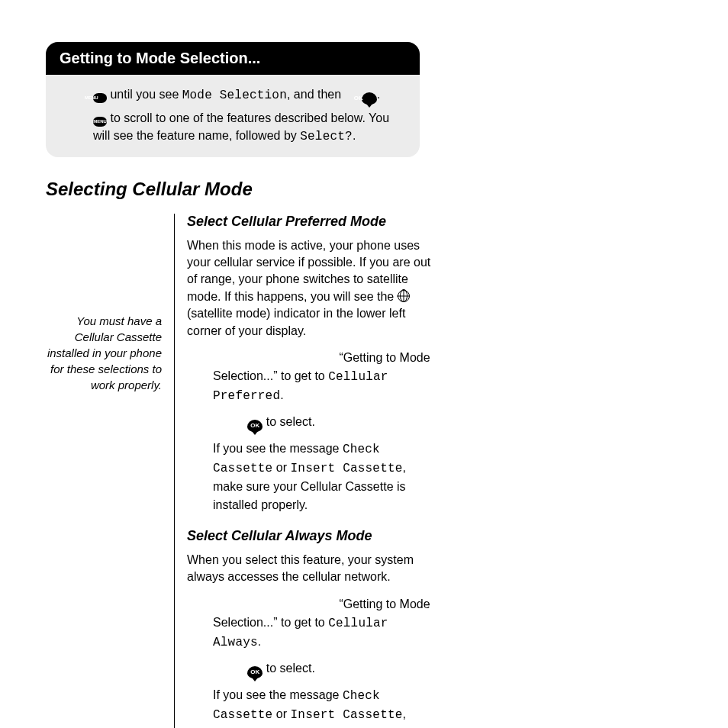  What do you see at coordinates (308, 271) in the screenshot?
I see `text: When this mode is active, your phone use…` at bounding box center [308, 271].